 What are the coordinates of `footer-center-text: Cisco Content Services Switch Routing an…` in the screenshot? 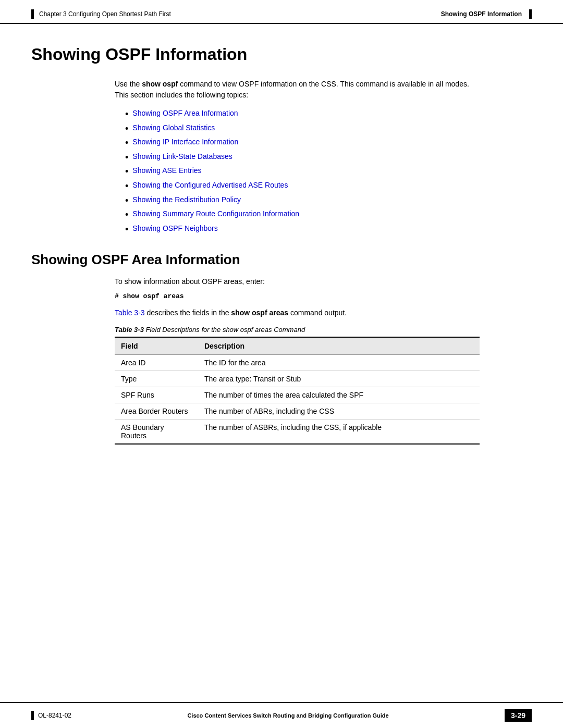 It's located at (288, 715).